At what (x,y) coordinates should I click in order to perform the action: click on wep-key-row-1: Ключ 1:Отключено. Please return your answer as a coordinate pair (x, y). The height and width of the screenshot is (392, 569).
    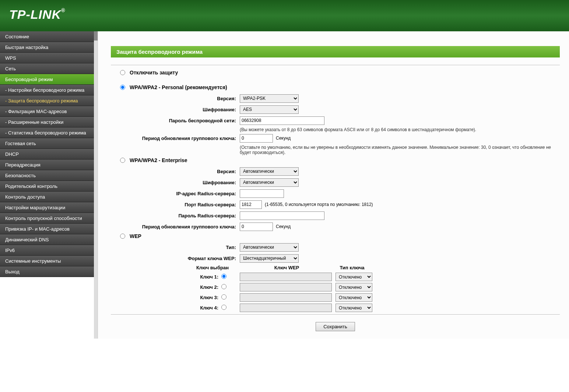
    Looking at the image, I should click on (335, 277).